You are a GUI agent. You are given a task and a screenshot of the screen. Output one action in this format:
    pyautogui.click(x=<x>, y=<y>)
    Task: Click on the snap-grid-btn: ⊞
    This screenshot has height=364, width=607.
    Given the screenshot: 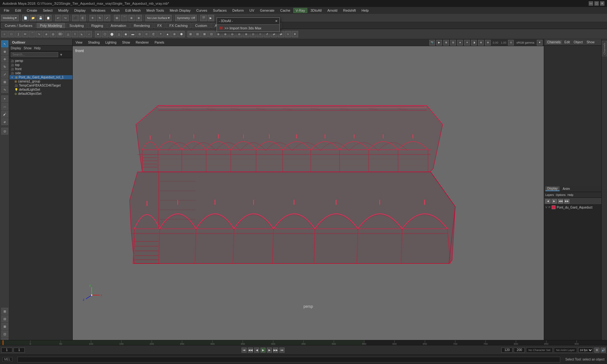 What is the action you would take?
    pyautogui.click(x=117, y=18)
    